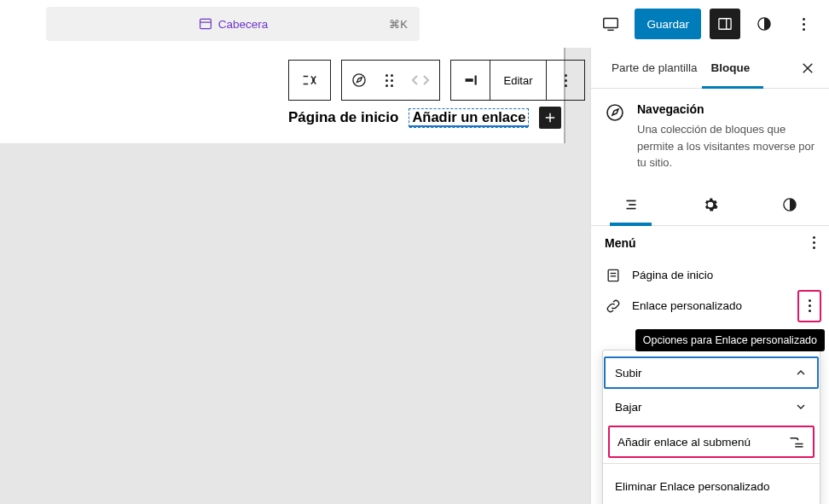  Describe the element at coordinates (808, 68) in the screenshot. I see `close-icon` at that location.